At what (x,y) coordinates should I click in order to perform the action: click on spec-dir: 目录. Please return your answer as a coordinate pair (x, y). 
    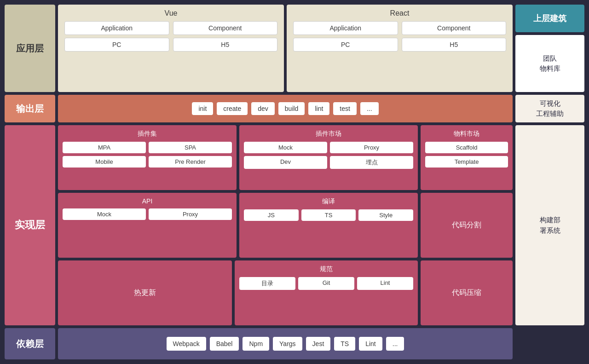
    Looking at the image, I should click on (267, 283).